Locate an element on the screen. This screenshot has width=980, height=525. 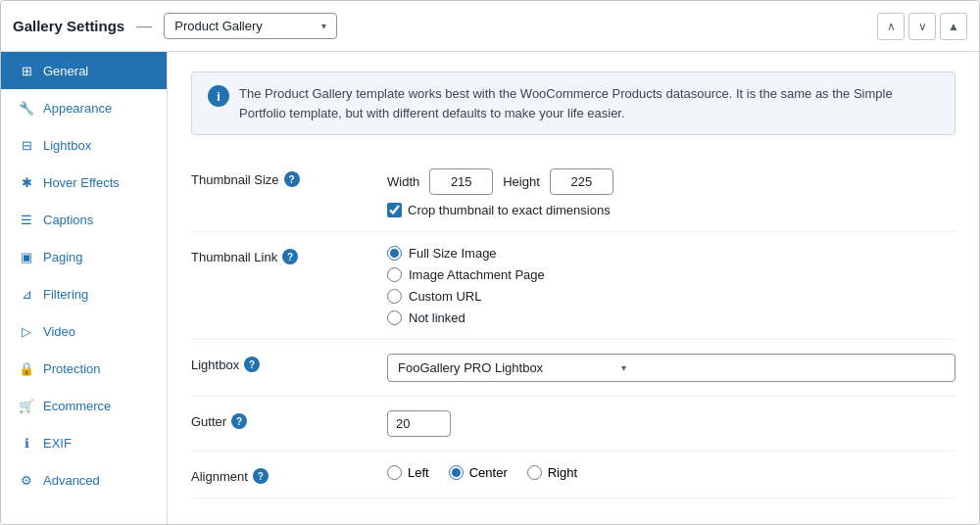
sidebar-label-video: Video is located at coordinates (59, 331).